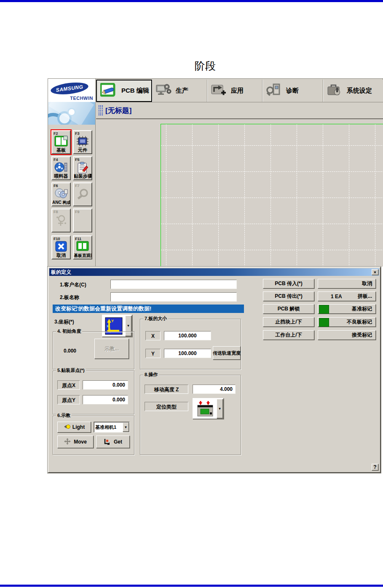 This screenshot has height=588, width=383. What do you see at coordinates (179, 91) in the screenshot?
I see `tab-production: 生产` at bounding box center [179, 91].